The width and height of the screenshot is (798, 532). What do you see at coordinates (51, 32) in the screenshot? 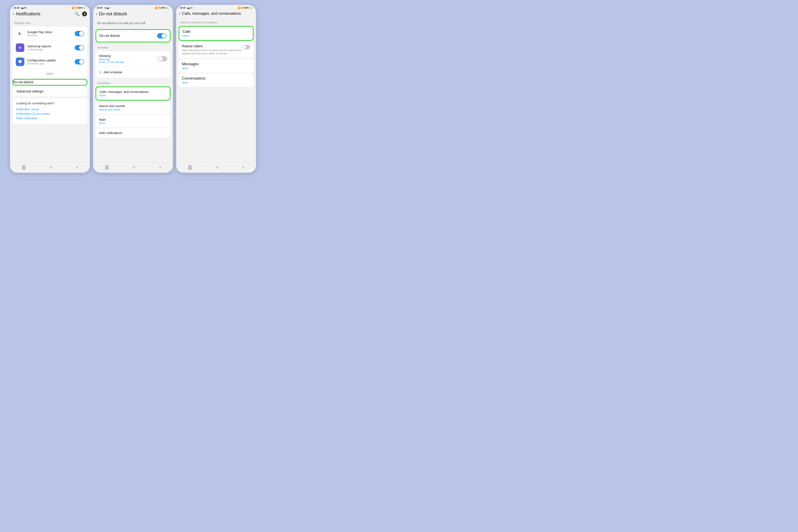
I see `google-play-name: Google Play Store` at bounding box center [51, 32].